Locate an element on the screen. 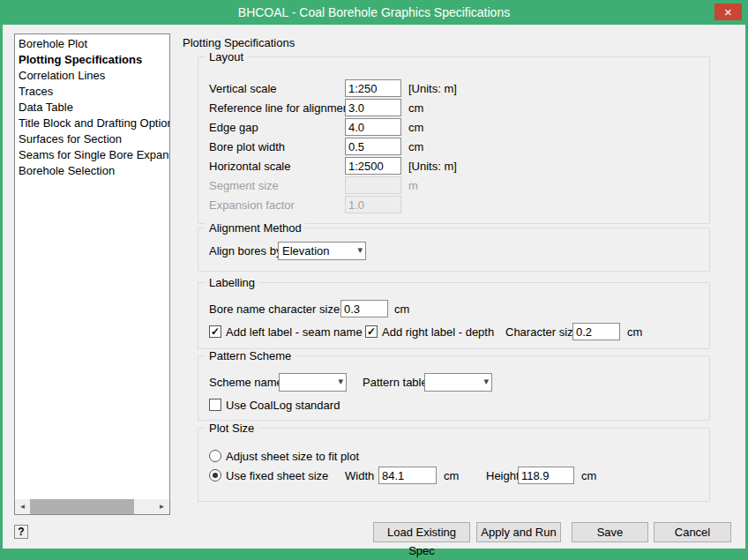  scheme-name-label: Scheme name is located at coordinates (246, 383).